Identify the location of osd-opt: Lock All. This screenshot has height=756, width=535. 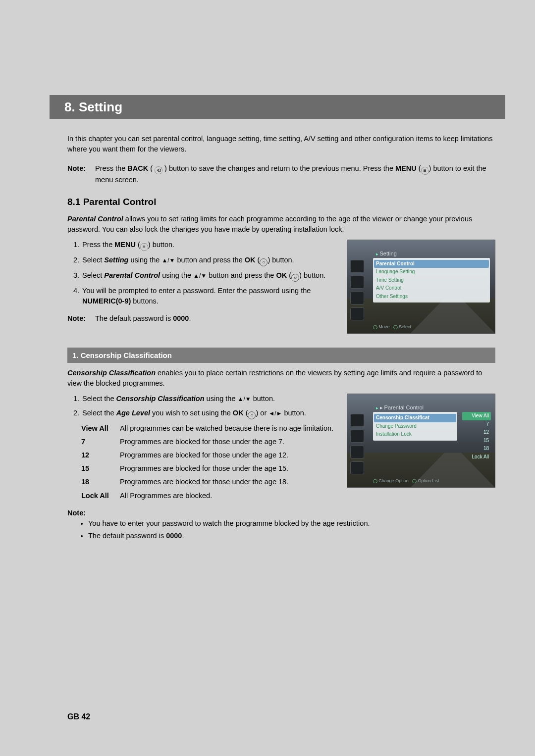
(477, 457).